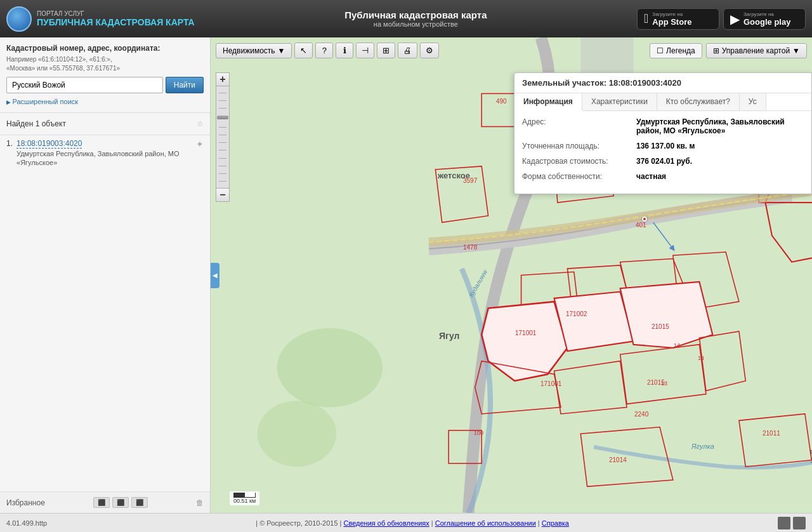 The width and height of the screenshot is (812, 532). What do you see at coordinates (223, 117) in the screenshot?
I see `zoom-handle` at bounding box center [223, 117].